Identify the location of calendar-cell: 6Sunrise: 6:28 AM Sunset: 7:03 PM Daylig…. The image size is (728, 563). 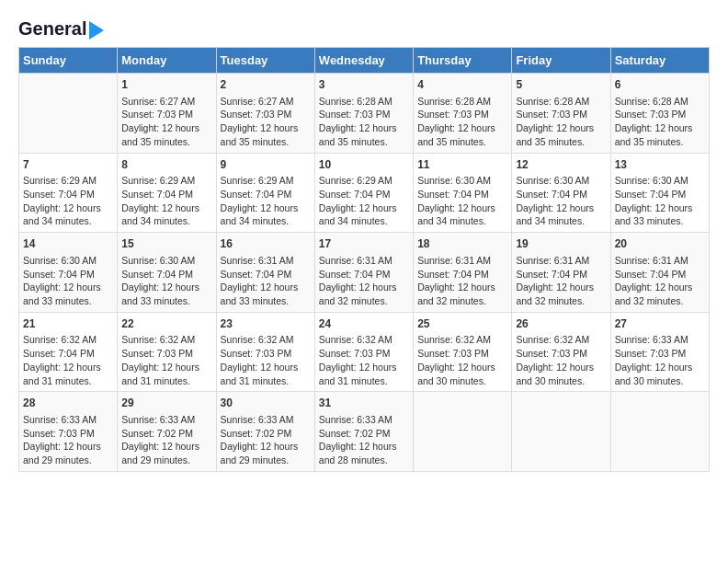
(660, 114).